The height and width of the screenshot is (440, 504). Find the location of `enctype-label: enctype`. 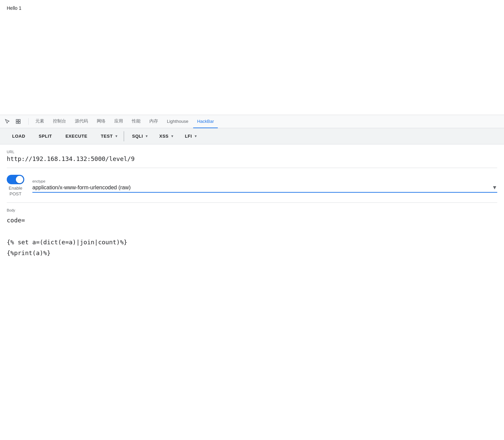

enctype-label: enctype is located at coordinates (265, 181).